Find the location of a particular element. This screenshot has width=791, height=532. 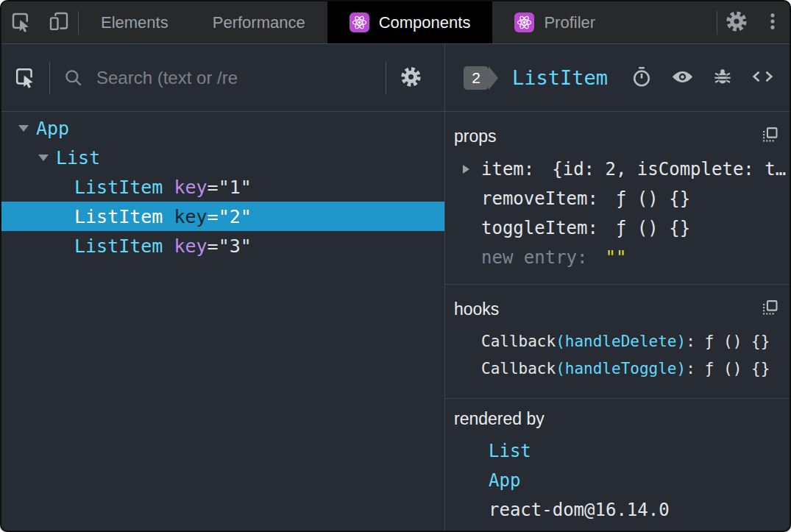

prop-name: item: is located at coordinates (508, 169).